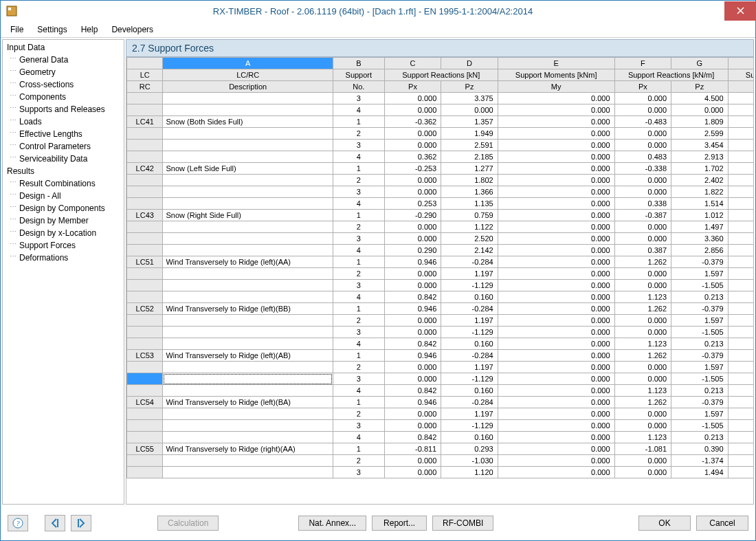 This screenshot has width=756, height=541. What do you see at coordinates (665, 523) in the screenshot?
I see `ok-button: OK` at bounding box center [665, 523].